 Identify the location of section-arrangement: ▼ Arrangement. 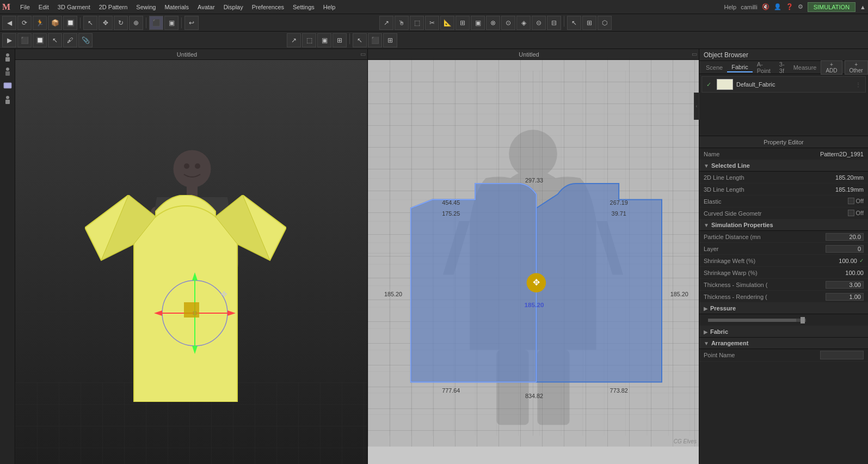
(784, 343).